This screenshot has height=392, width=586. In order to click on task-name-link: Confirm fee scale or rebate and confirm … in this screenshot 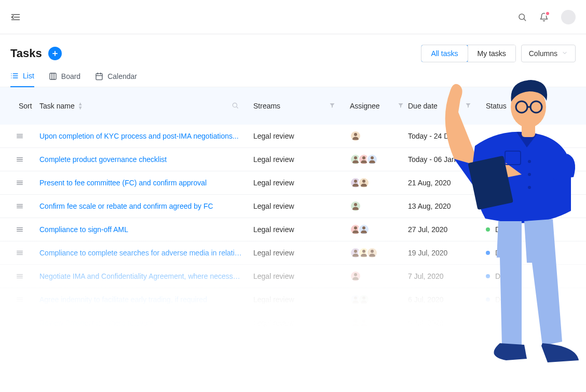, I will do `click(146, 206)`.